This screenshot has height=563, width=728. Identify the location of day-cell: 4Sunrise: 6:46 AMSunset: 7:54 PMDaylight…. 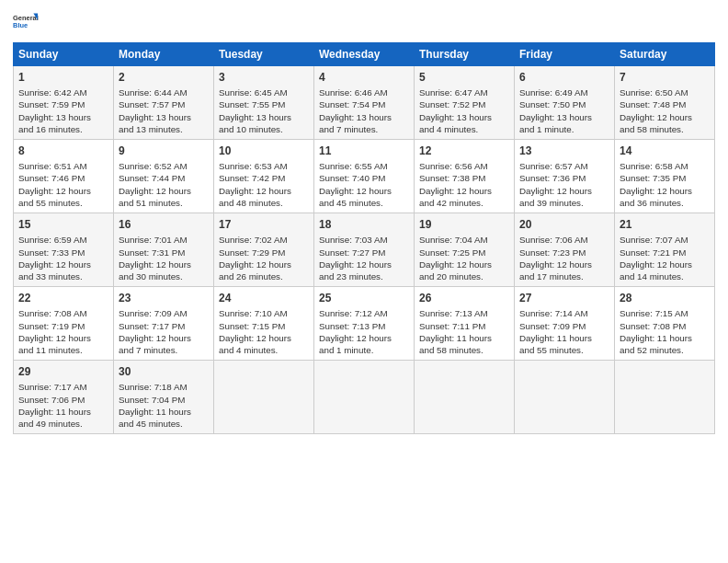
(364, 103).